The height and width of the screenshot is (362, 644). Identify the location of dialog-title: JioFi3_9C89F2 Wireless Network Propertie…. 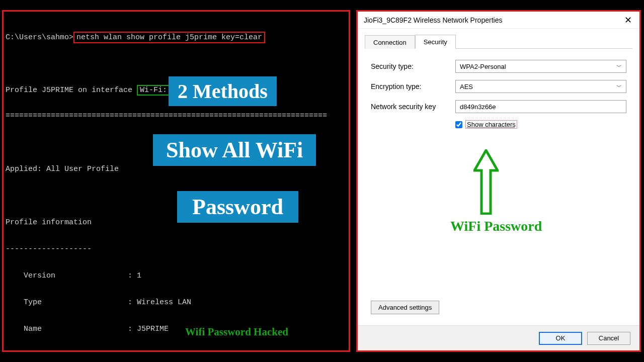
(433, 20).